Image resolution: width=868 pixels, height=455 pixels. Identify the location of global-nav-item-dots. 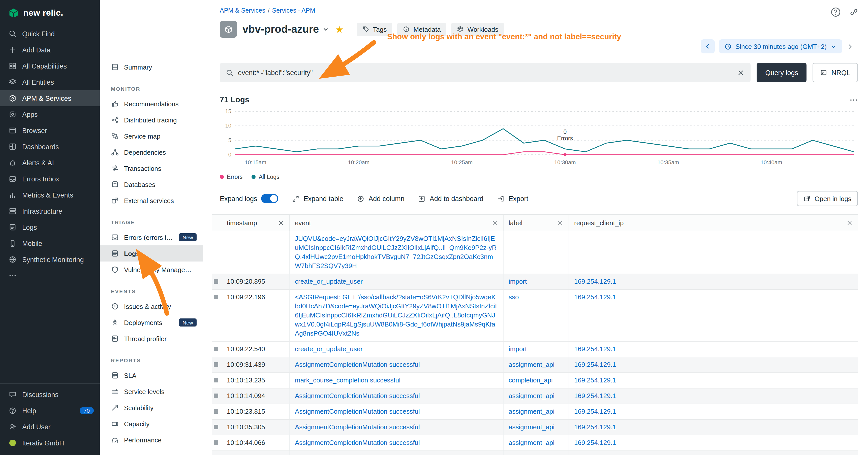
(50, 275).